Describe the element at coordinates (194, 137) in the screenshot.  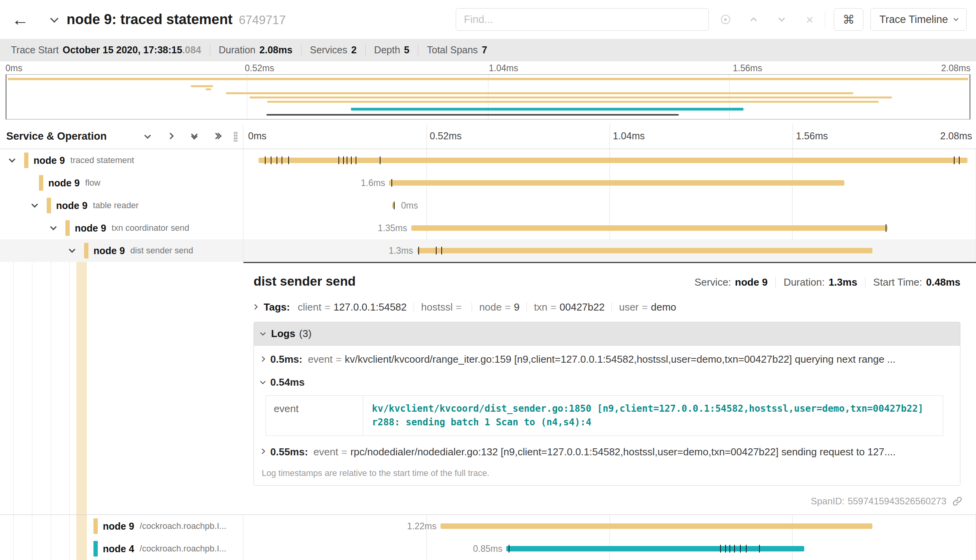
I see `expand-all-icon` at that location.